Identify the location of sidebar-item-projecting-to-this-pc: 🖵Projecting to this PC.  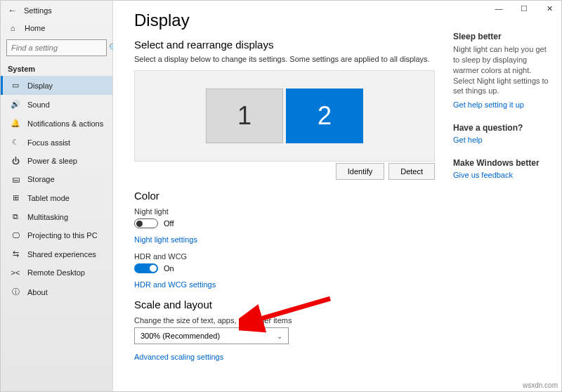
(56, 235).